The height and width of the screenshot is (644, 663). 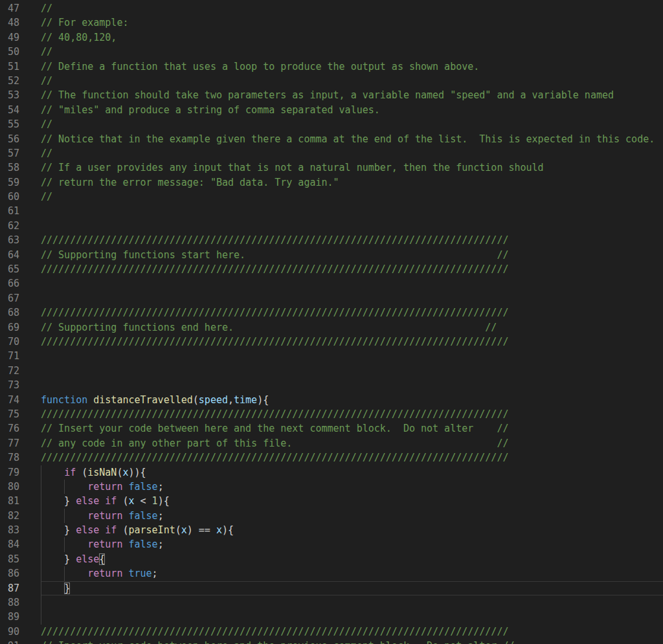 I want to click on code-text: return false;, so click(x=102, y=516).